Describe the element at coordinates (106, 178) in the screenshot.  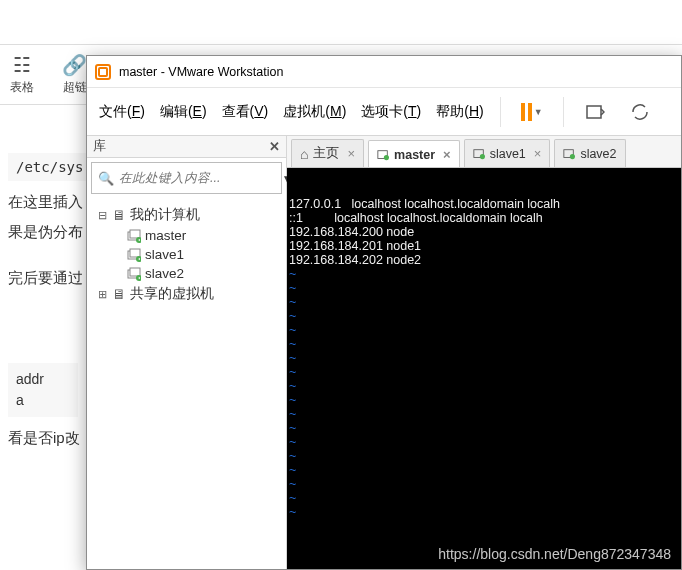
I see `search-icon: 🔍` at that location.